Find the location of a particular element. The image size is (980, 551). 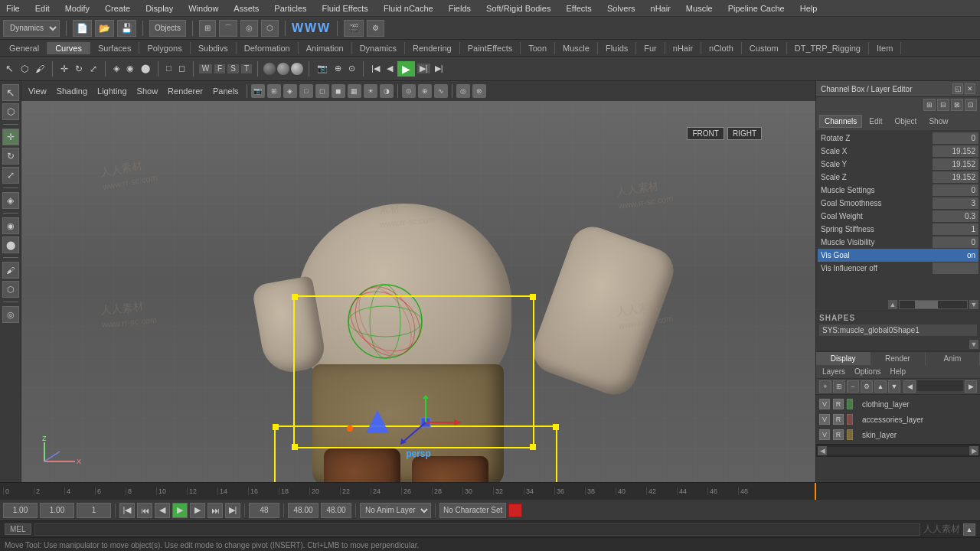

smooth-high-icon is located at coordinates (297, 69).